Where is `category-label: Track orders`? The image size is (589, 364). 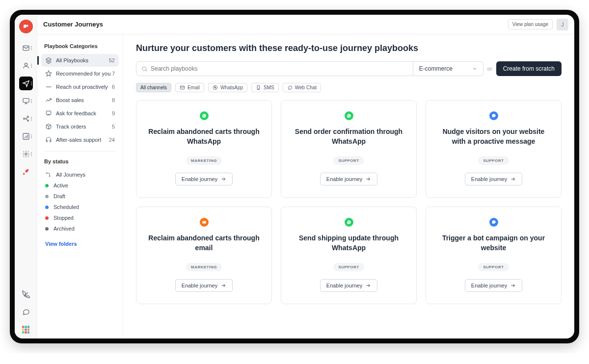 category-label: Track orders is located at coordinates (84, 127).